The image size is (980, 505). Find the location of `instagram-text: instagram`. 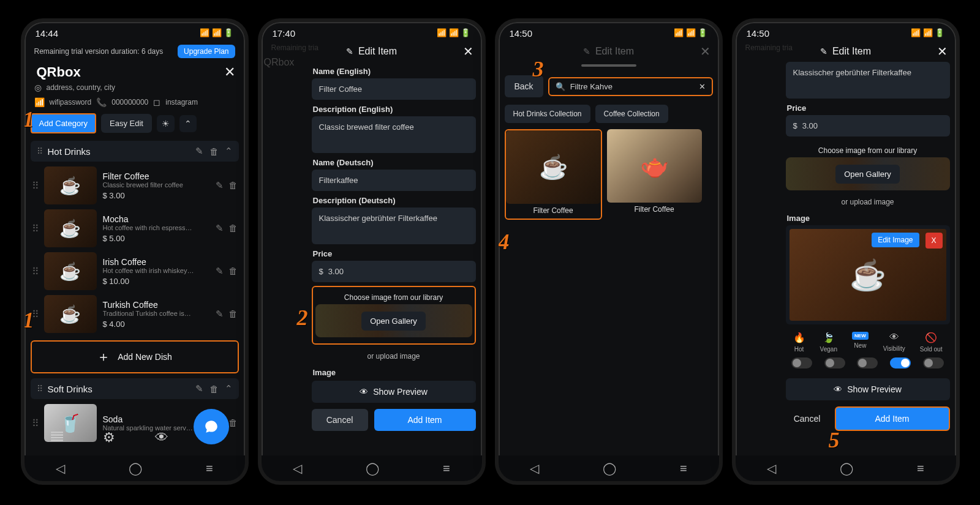

instagram-text: instagram is located at coordinates (181, 102).